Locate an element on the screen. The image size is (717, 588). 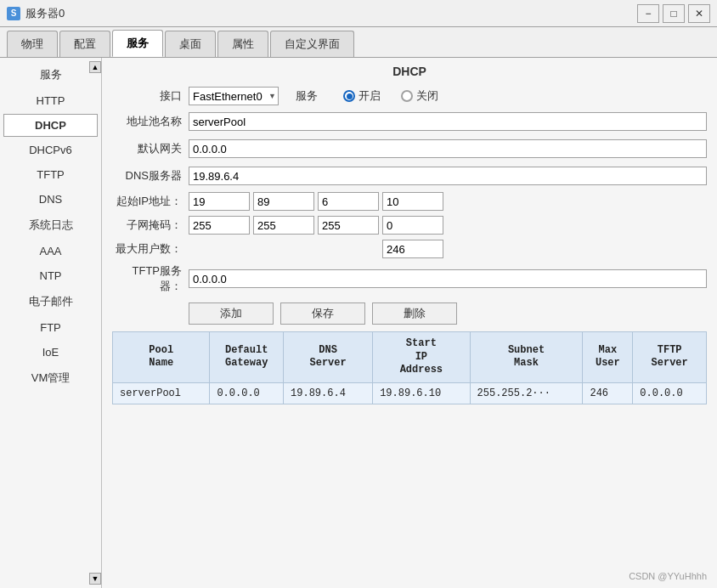
interface-select: FastEthernet0 is located at coordinates (234, 96).